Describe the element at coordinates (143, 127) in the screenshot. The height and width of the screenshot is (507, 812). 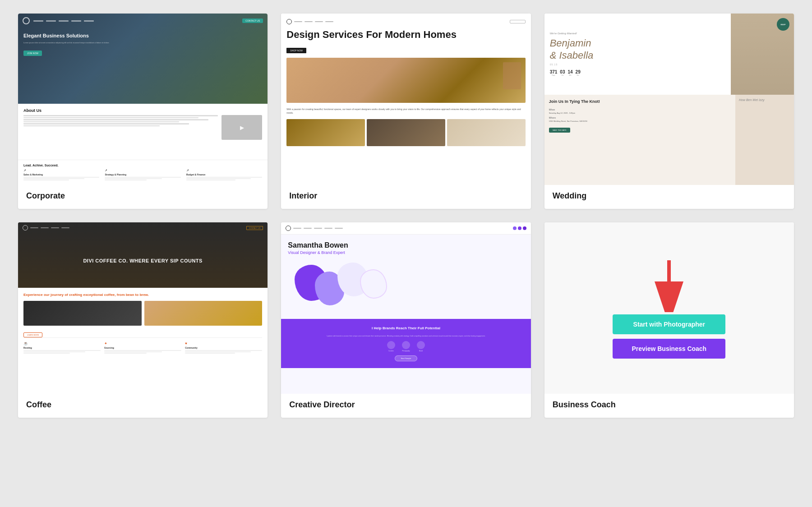
I see `corp-about-body` at that location.